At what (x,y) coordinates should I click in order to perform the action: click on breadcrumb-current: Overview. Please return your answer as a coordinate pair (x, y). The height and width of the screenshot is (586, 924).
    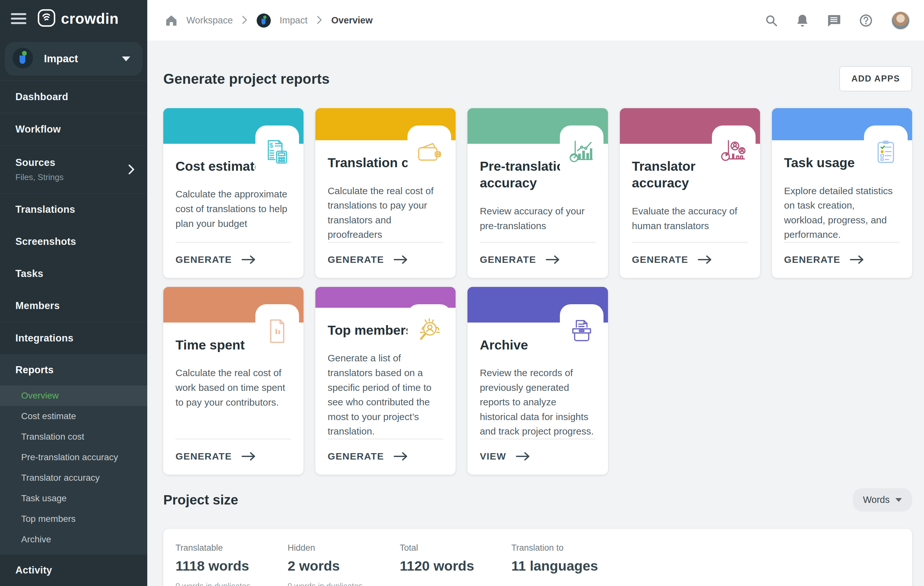
    Looking at the image, I should click on (352, 20).